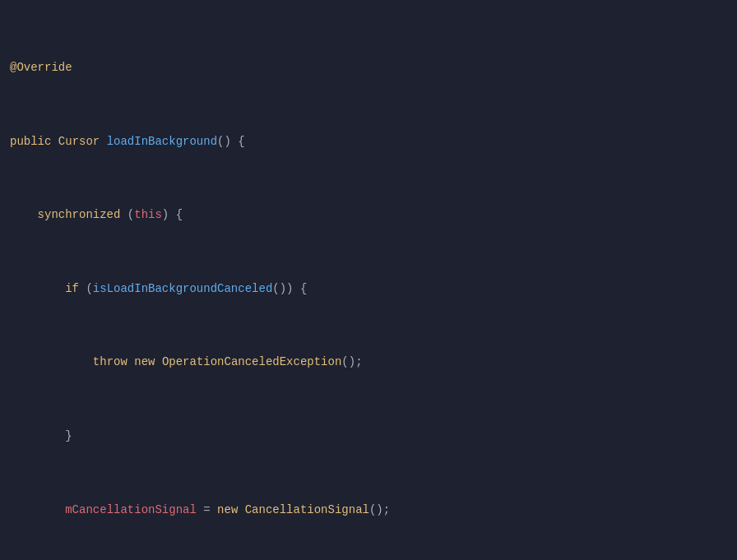 This screenshot has width=737, height=560. Describe the element at coordinates (368, 510) in the screenshot. I see `code-line-7: mCancellationSignal = new CancellationSi…` at that location.